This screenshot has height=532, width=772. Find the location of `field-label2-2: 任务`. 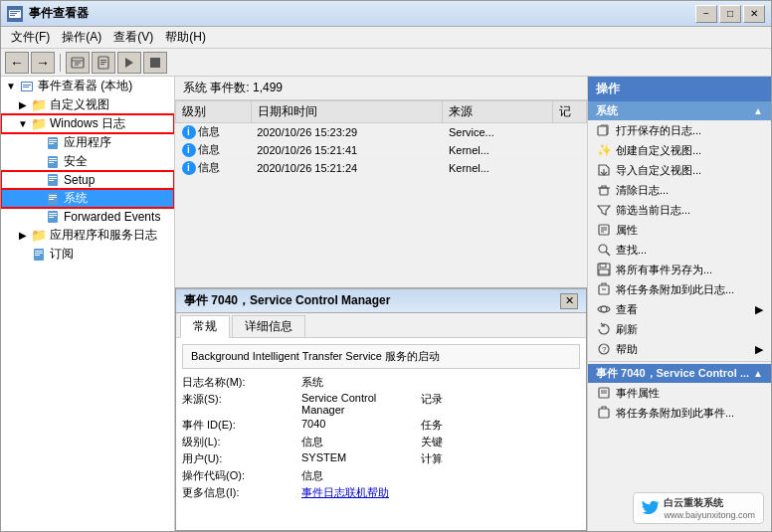

field-label2-2: 任务 is located at coordinates (461, 426).